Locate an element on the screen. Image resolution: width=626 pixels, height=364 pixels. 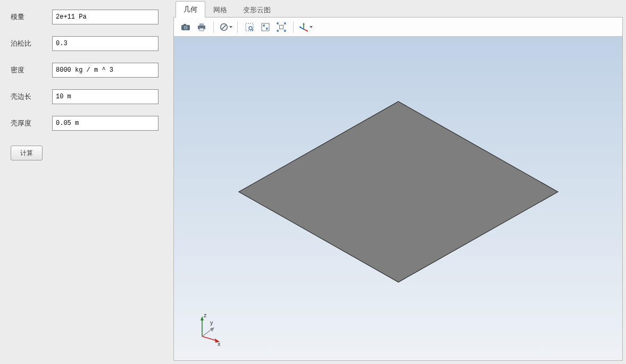
tab-mesh: 网格 is located at coordinates (220, 10).